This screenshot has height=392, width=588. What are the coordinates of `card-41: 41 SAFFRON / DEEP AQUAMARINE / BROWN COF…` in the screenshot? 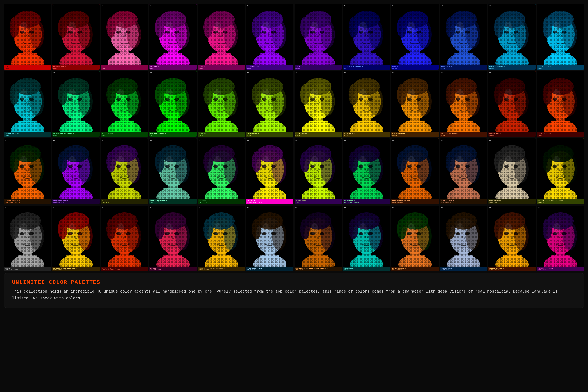 It's located at (222, 238).